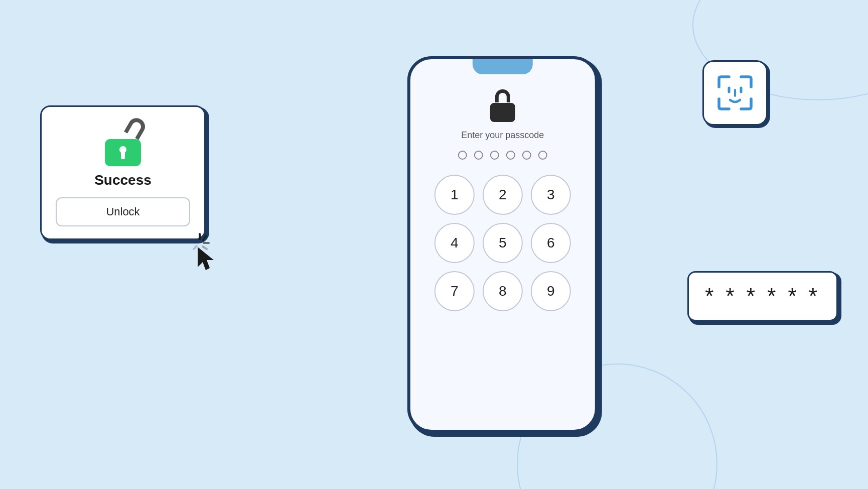 The image size is (868, 489). I want to click on key-7: 7, so click(455, 291).